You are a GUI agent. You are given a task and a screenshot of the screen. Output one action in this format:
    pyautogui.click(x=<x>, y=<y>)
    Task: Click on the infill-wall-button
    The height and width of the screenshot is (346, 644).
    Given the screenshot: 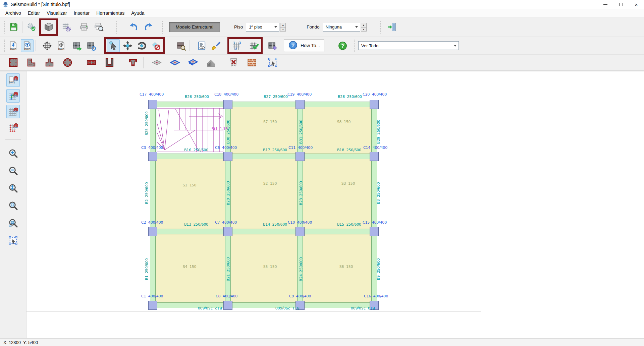 What is the action you would take?
    pyautogui.click(x=252, y=63)
    